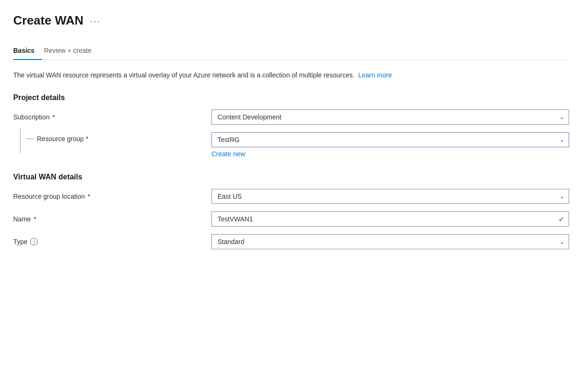 The width and height of the screenshot is (588, 372). What do you see at coordinates (390, 117) in the screenshot?
I see `subscription-select: Content Development` at bounding box center [390, 117].